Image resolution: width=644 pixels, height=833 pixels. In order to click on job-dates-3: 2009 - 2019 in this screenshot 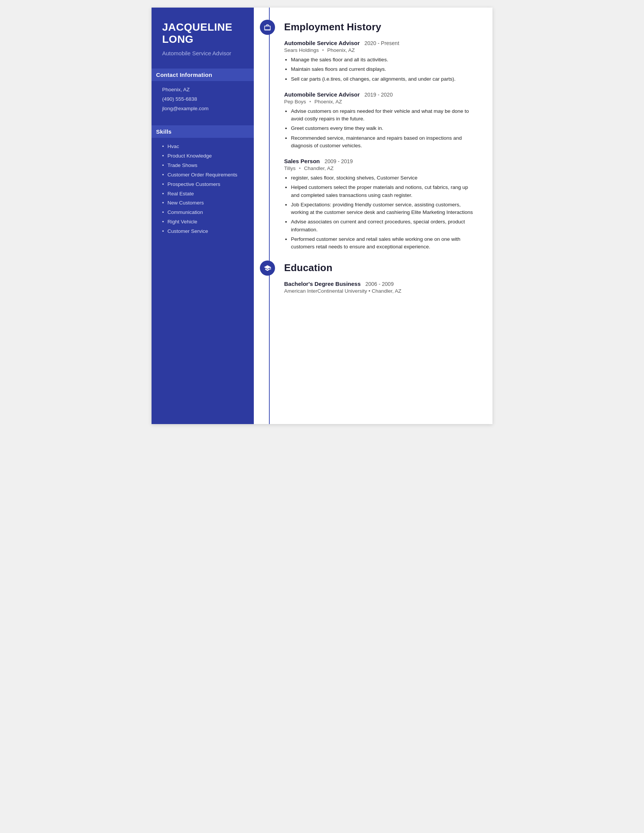, I will do `click(339, 161)`.